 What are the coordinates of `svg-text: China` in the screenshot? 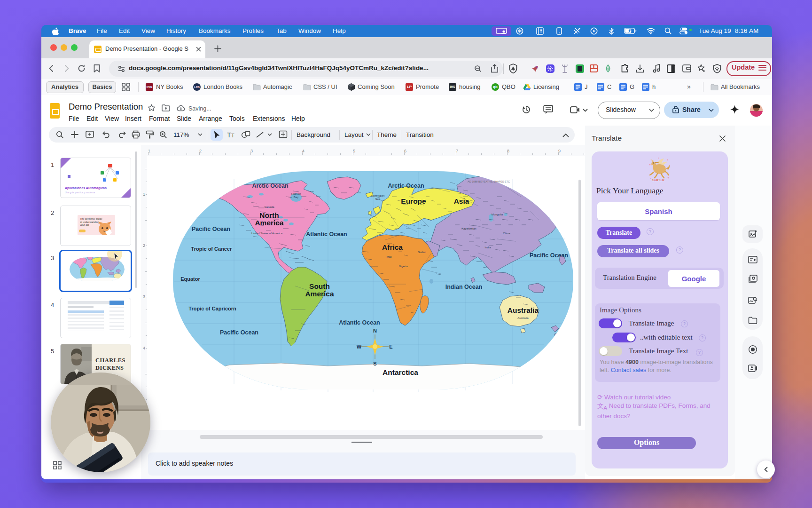 It's located at (507, 233).